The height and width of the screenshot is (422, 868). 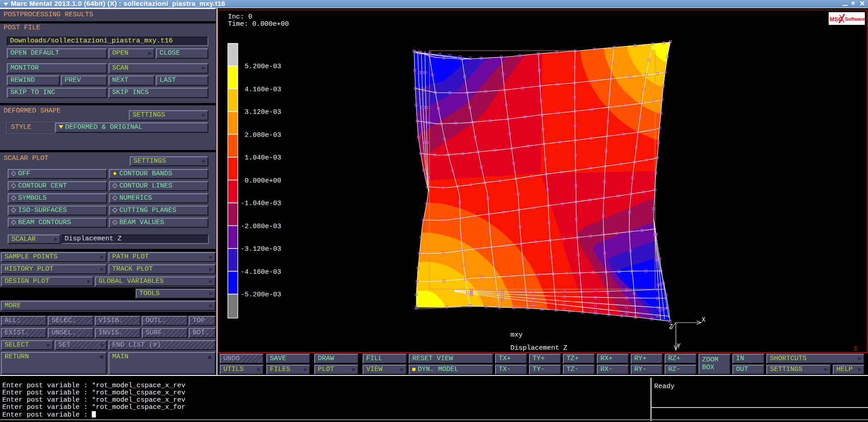 What do you see at coordinates (703, 320) in the screenshot?
I see `svg-text: X` at bounding box center [703, 320].